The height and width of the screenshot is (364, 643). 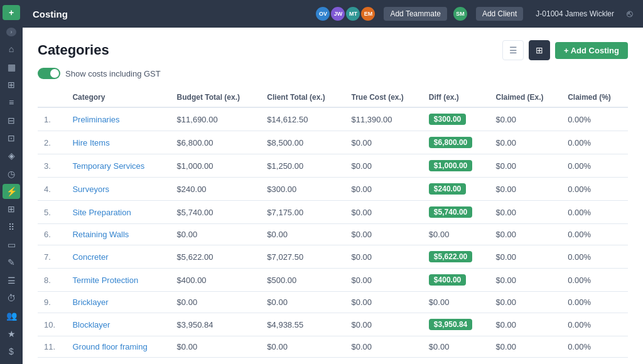 I want to click on apps-icon: ⠿, so click(x=11, y=227).